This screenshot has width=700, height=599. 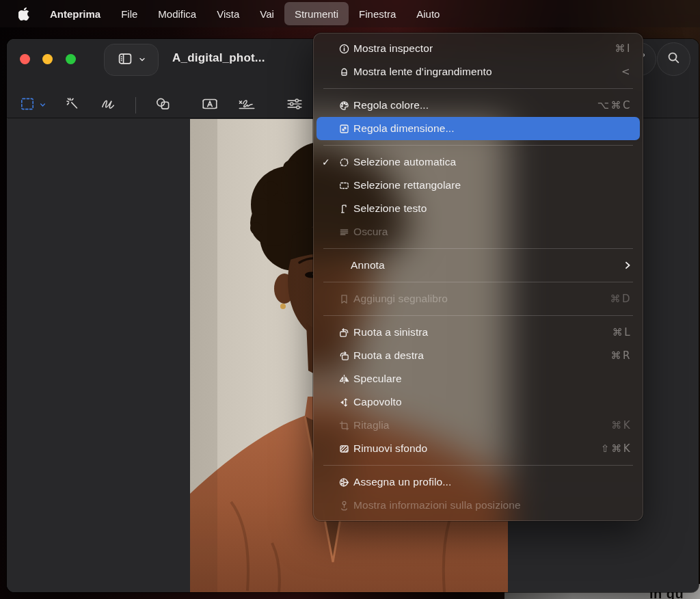 I want to click on menu-item-label: Rimuovi sfondo, so click(x=477, y=449).